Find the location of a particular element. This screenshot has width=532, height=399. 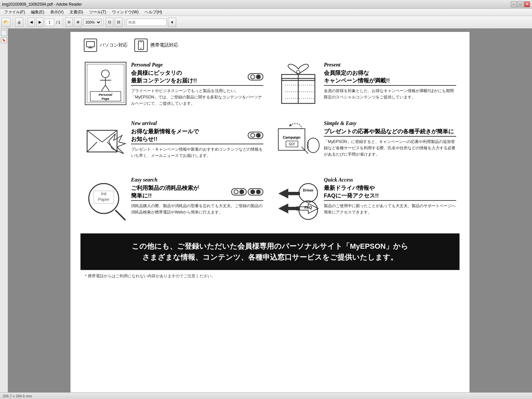

search-input is located at coordinates (147, 22).